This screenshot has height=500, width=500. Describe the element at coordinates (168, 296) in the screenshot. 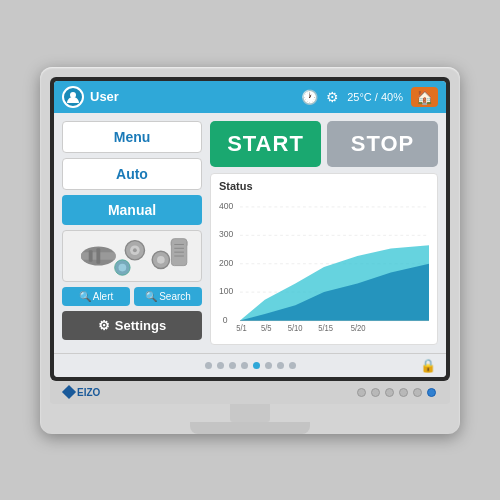

I see `search-button: 🔍 Search` at that location.